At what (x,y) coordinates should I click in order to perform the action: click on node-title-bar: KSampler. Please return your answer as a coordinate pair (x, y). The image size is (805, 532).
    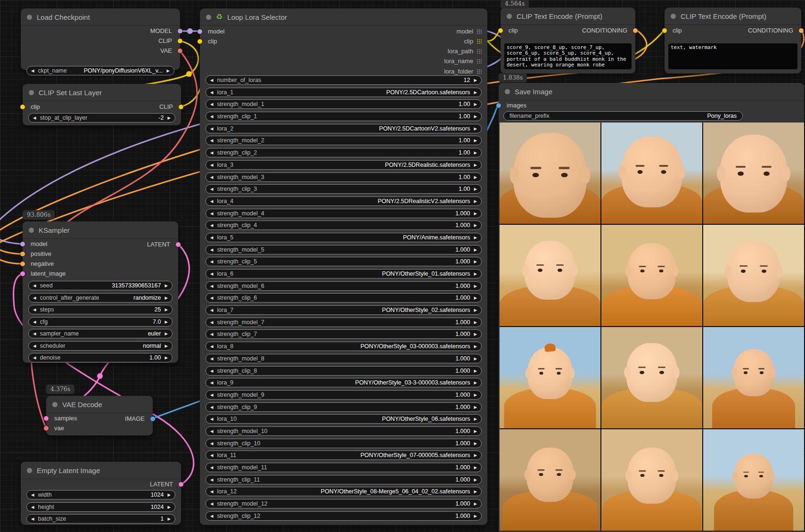
    Looking at the image, I should click on (100, 230).